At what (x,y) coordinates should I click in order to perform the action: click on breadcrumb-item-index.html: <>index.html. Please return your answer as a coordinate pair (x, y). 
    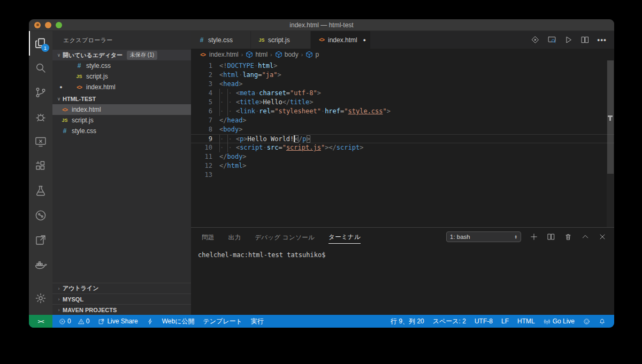
    Looking at the image, I should click on (218, 55).